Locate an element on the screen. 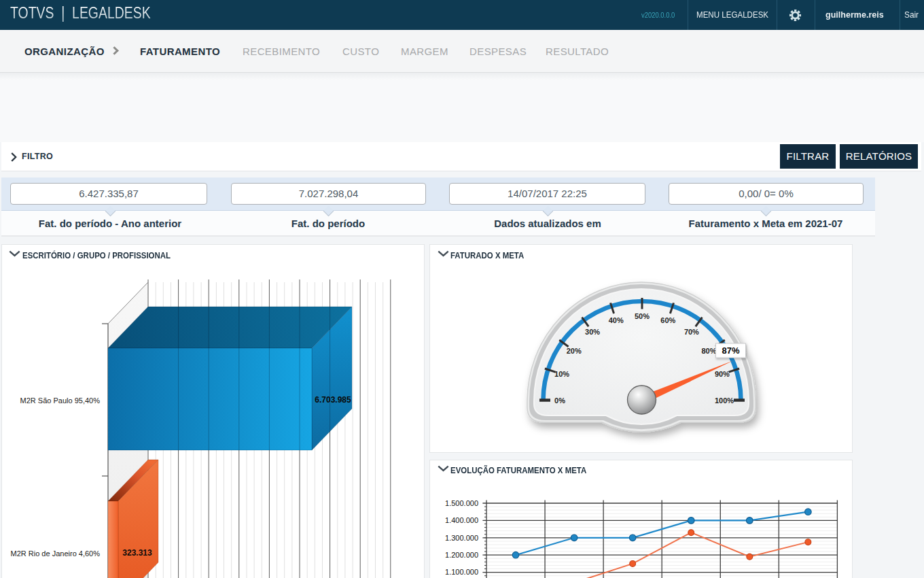 The width and height of the screenshot is (924, 578). svg-text: 40% is located at coordinates (616, 320).